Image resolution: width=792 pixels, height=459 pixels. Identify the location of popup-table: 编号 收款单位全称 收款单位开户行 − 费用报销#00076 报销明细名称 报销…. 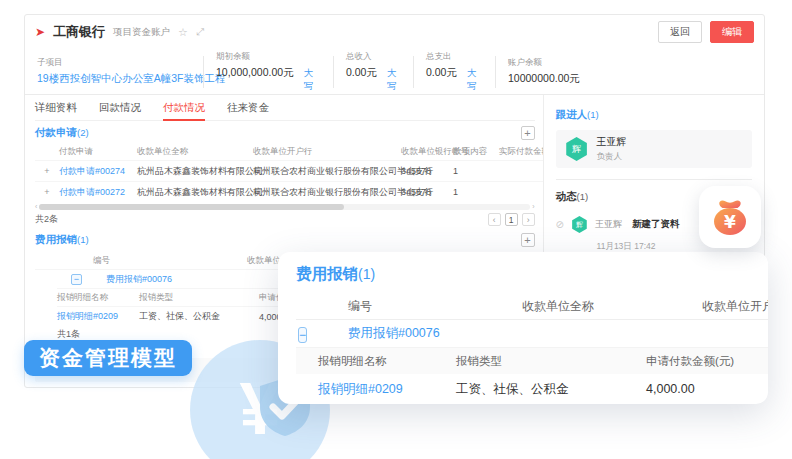
(532, 349).